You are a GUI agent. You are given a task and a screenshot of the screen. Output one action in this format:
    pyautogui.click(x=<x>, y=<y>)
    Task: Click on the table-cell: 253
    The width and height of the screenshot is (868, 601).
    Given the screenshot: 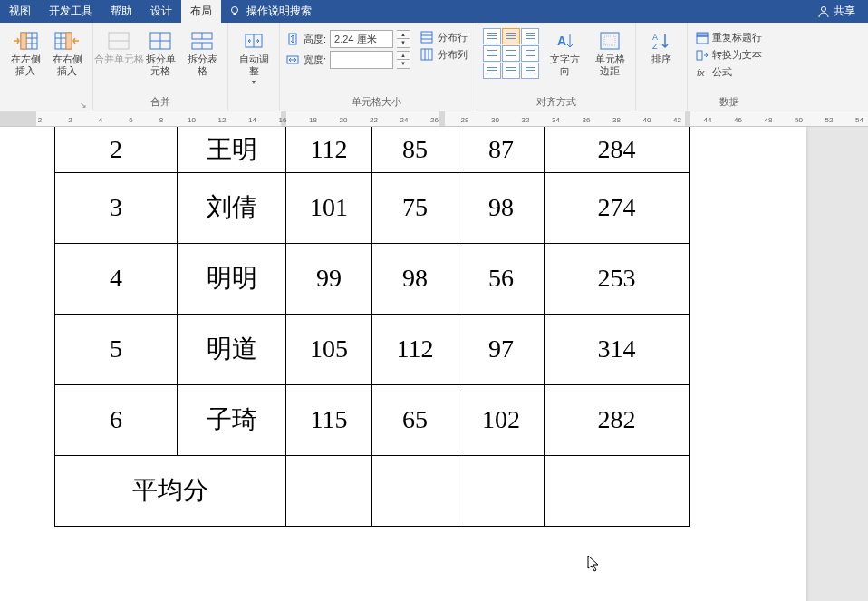 What is the action you would take?
    pyautogui.click(x=617, y=278)
    